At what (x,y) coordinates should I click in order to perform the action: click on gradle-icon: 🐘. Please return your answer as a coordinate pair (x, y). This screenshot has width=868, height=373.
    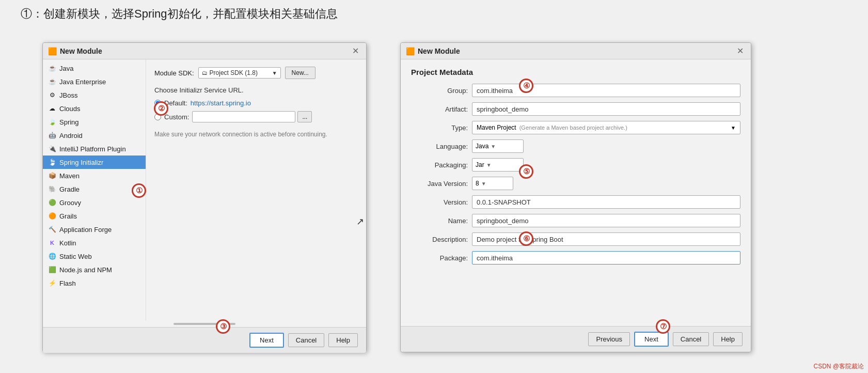
    Looking at the image, I should click on (52, 189).